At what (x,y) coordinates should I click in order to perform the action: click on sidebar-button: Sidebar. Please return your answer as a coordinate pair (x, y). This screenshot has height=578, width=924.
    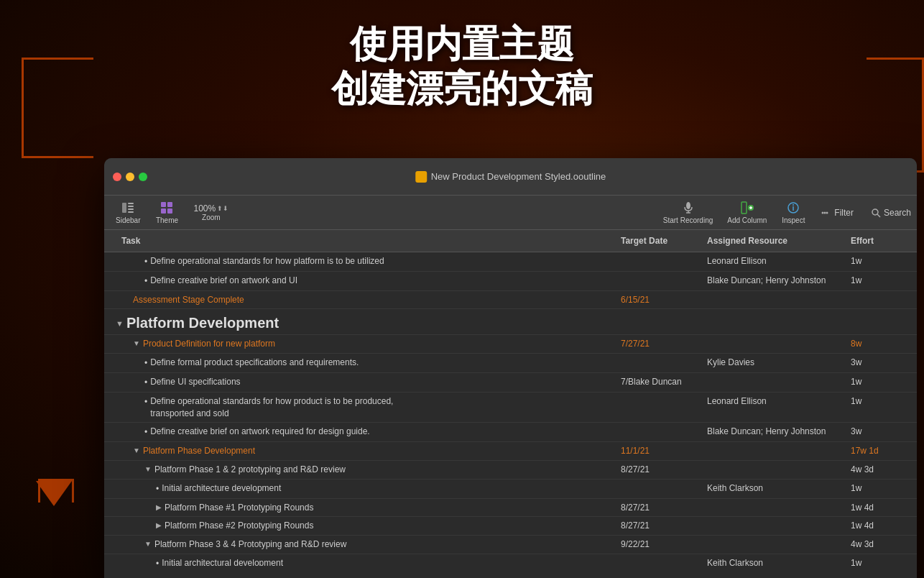
    Looking at the image, I should click on (128, 213).